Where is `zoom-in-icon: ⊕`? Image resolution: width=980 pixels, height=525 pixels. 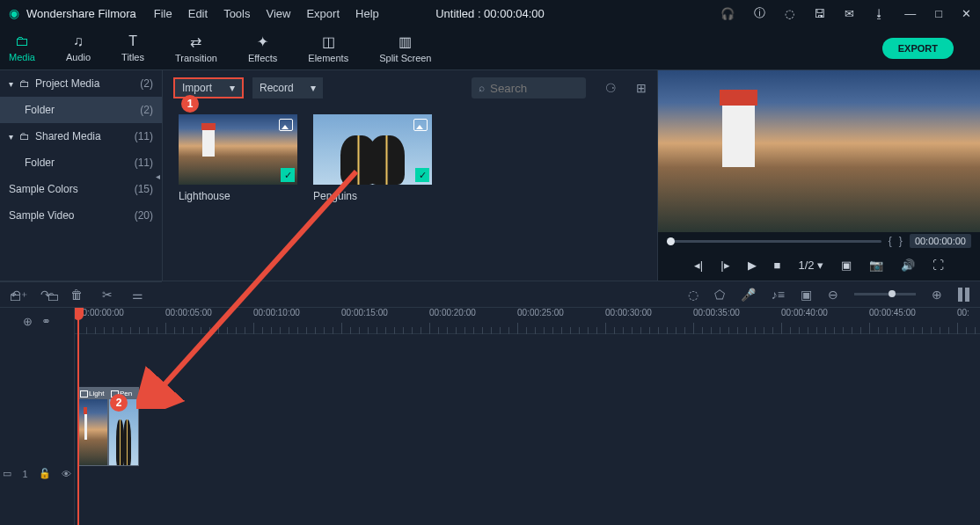 zoom-in-icon: ⊕ is located at coordinates (937, 295).